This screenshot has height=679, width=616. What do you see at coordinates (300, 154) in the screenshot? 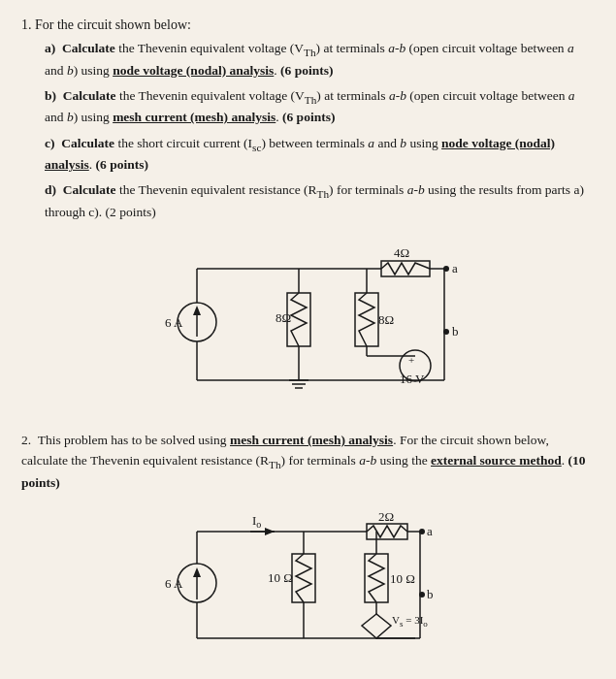
I see `part-c-text: Calculate the short circuit current (Isc…` at bounding box center [300, 154].